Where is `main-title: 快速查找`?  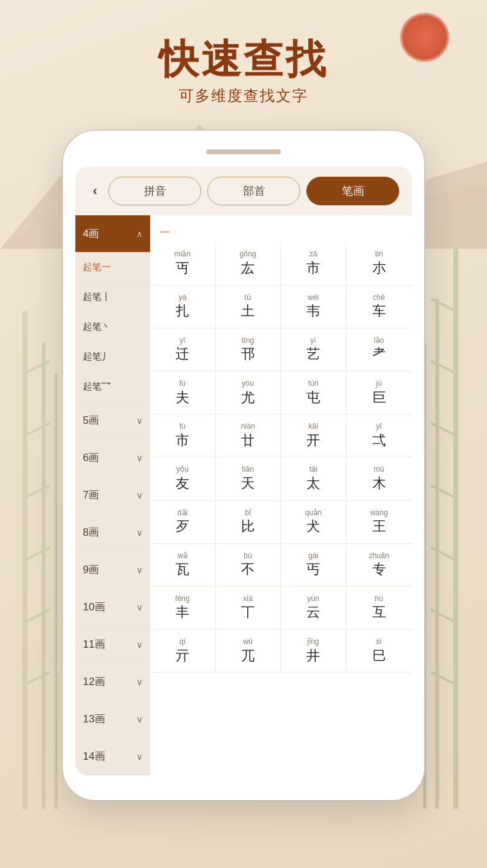 main-title: 快速查找 is located at coordinates (244, 59).